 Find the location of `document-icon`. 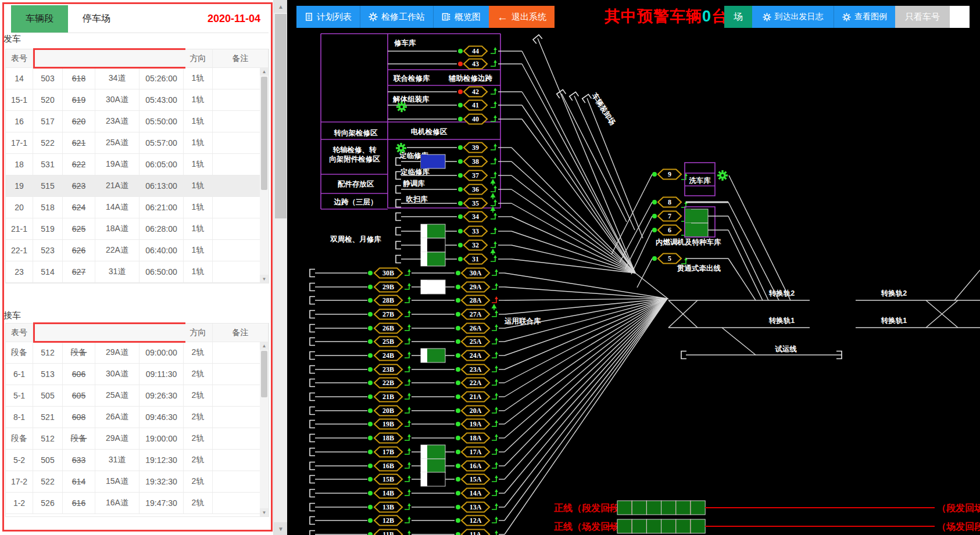

document-icon is located at coordinates (309, 17).